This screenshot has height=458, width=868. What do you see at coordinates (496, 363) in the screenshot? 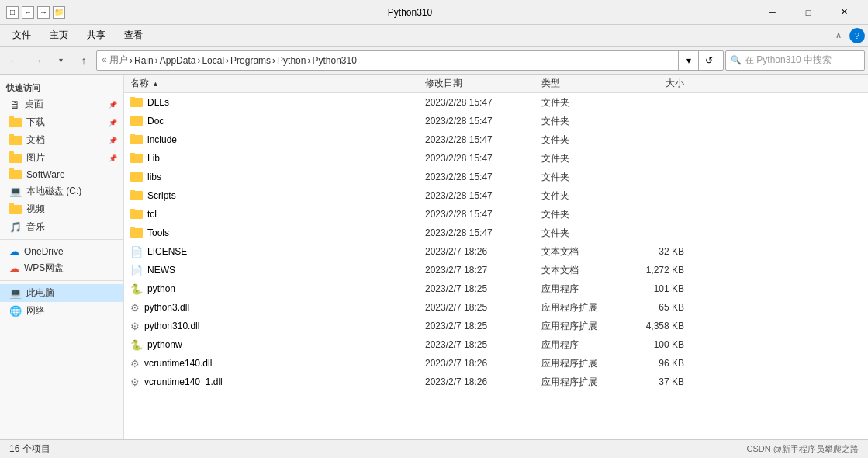
I see `table-row: ⚙ vcruntime140.dll 2023/2/7 18:26 应用程序扩展…` at bounding box center [496, 363].